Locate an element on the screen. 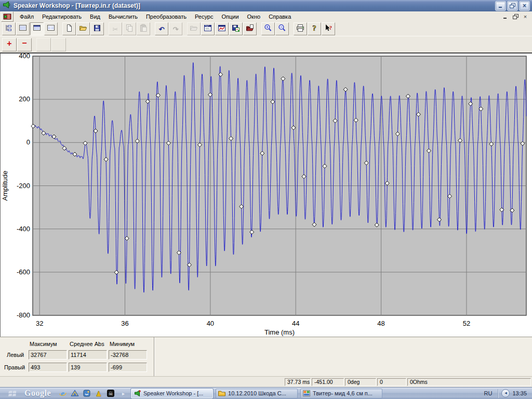 The height and width of the screenshot is (399, 532). undo-icon: ↶ is located at coordinates (162, 29).